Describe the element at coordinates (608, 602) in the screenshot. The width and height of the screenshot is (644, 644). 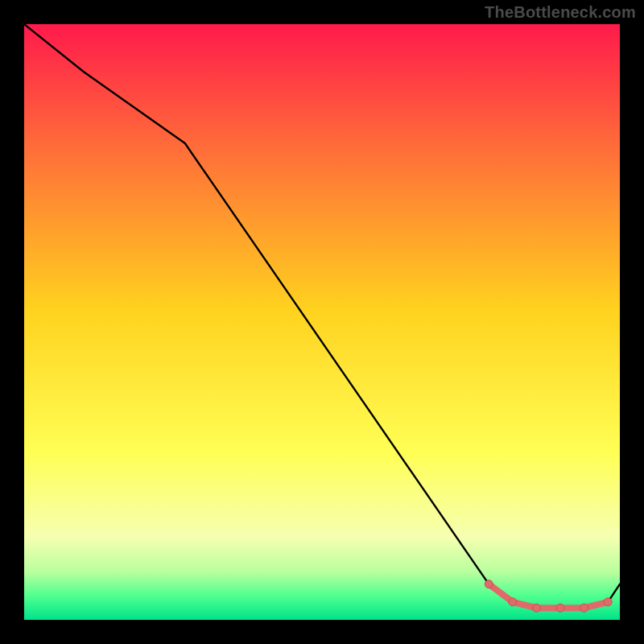
I see `marker-range-end` at that location.